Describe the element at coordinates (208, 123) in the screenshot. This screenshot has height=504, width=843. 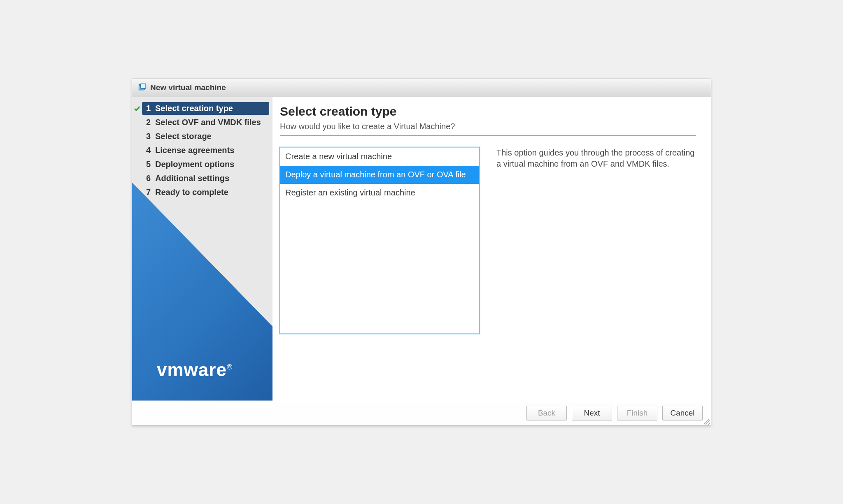
I see `step-label: Select OVF and VMDK files` at that location.